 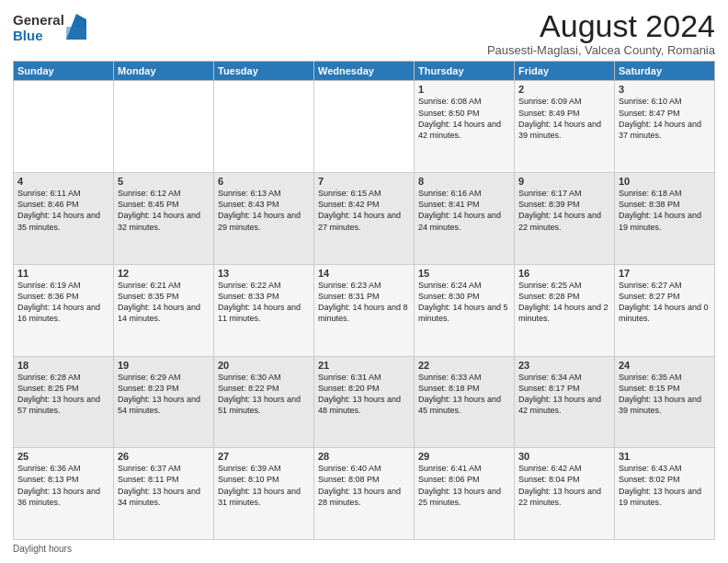 What do you see at coordinates (265, 219) in the screenshot?
I see `calendar-cell: 6Sunrise: 6:13 AMSunset: 8:43 PMDaylight…` at bounding box center [265, 219].